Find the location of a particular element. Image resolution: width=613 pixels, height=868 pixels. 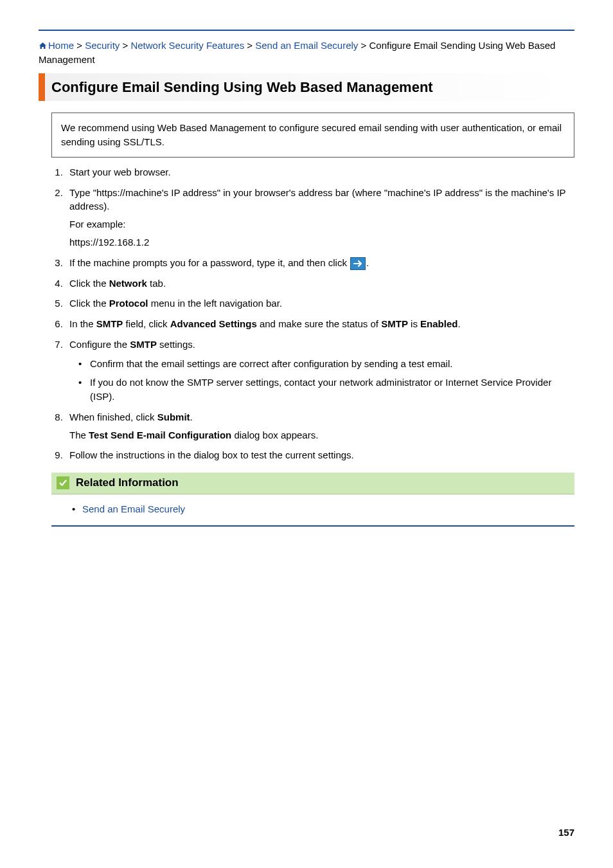

breadcrumb-network-security-link: Network Security Features is located at coordinates (188, 45).